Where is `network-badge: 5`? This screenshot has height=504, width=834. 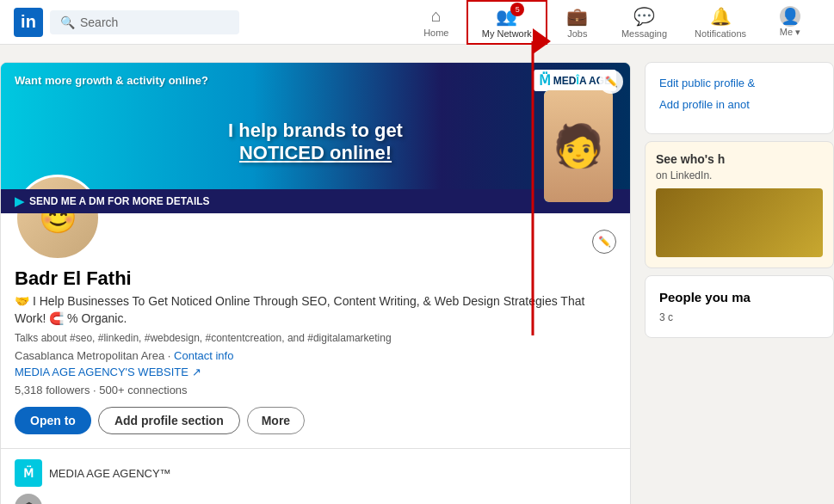
network-badge: 5 is located at coordinates (517, 9).